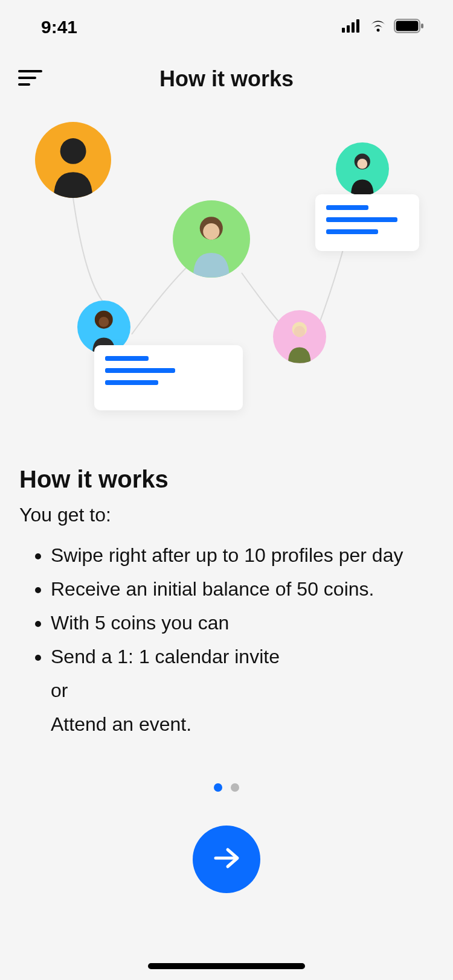 The width and height of the screenshot is (453, 980). I want to click on home-indicator, so click(226, 966).